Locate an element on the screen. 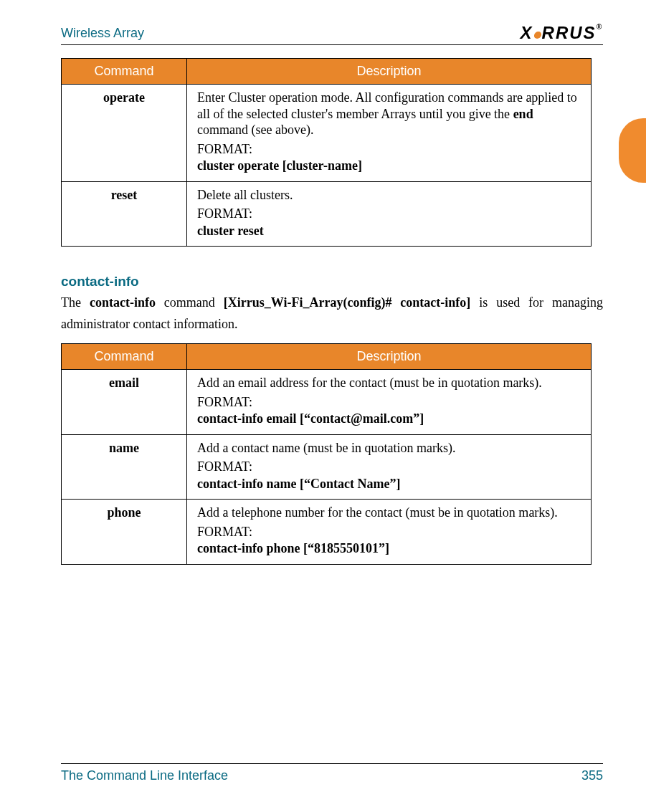 The image size is (646, 812). desc-text: command (see above). is located at coordinates (255, 130).